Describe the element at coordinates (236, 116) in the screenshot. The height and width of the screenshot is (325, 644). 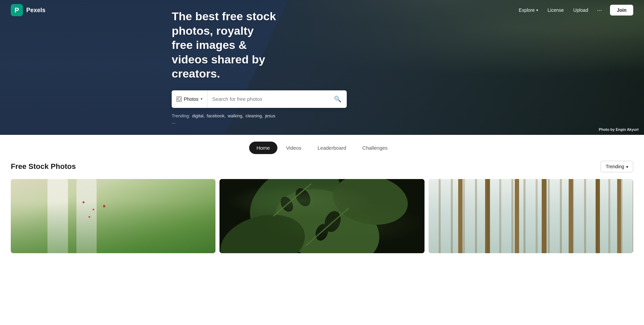
I see `trending-item-walking: walking,` at that location.